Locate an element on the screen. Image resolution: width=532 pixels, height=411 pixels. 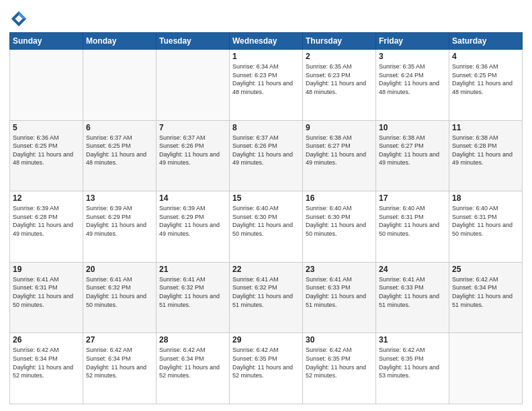
day-info: Sunrise: 6:40 AMSunset: 6:30 PMDaylight:… is located at coordinates (339, 221).